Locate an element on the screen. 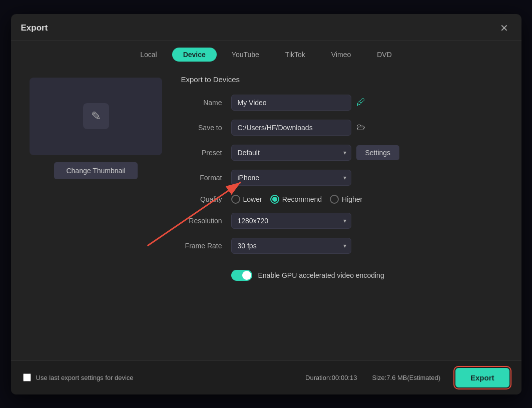  tab-dvd: DVD is located at coordinates (384, 55).